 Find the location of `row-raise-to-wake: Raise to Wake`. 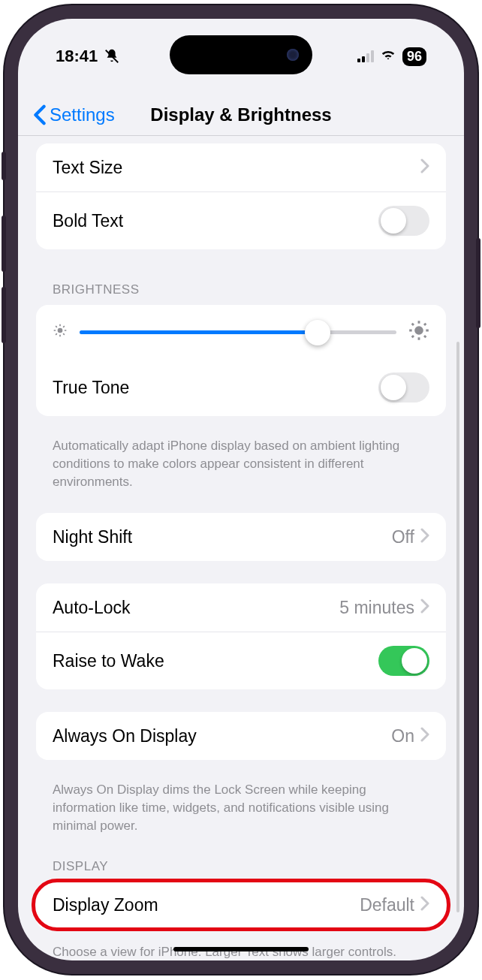

row-raise-to-wake: Raise to Wake is located at coordinates (241, 661).